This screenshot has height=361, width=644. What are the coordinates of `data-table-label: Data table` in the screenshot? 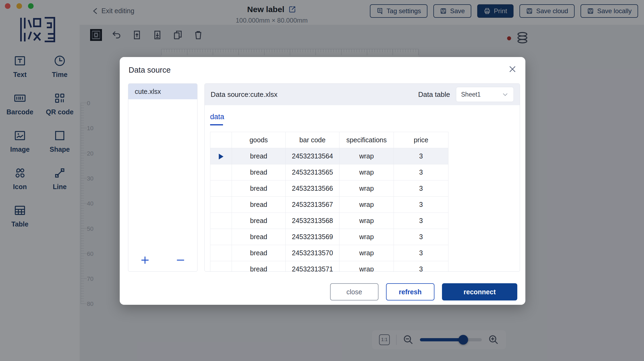 It's located at (434, 95).